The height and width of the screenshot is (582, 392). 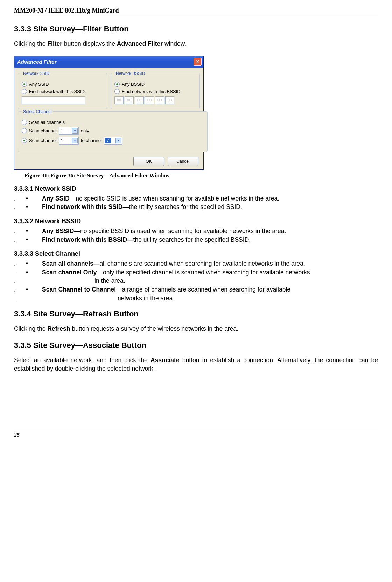 I want to click on label-find-ssid: Find network with this SSID:, so click(x=57, y=92).